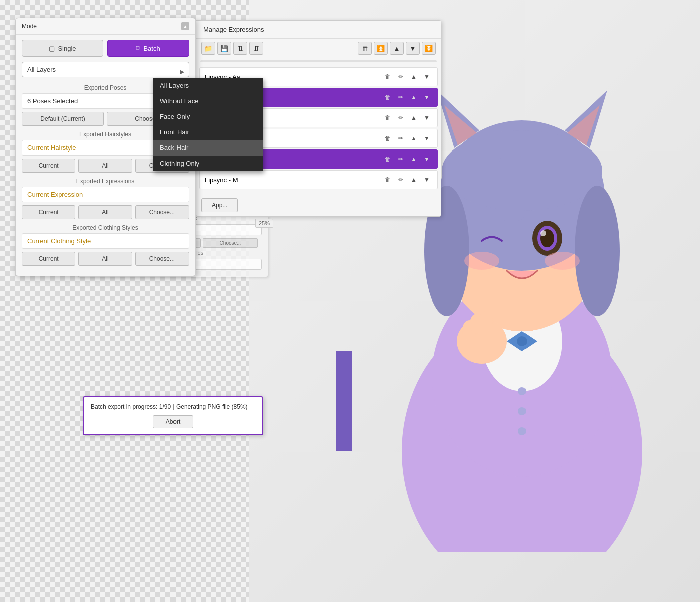 This screenshot has height=602, width=700. What do you see at coordinates (105, 195) in the screenshot?
I see `current-expression-display: Current Expression` at bounding box center [105, 195].